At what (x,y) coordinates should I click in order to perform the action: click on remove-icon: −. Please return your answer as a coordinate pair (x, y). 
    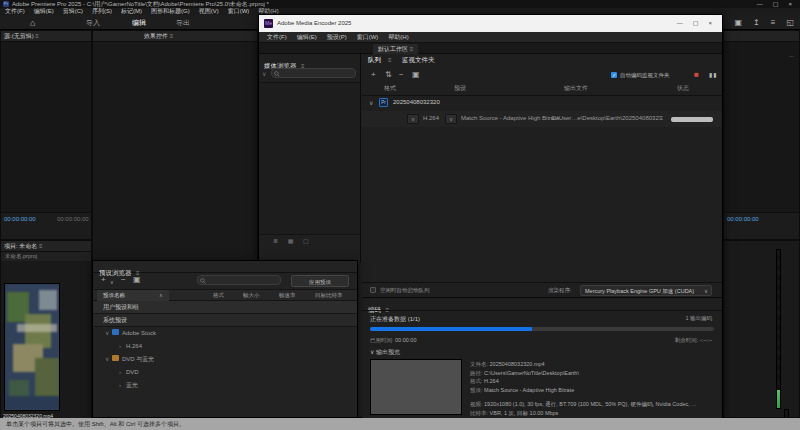
    Looking at the image, I should click on (402, 75).